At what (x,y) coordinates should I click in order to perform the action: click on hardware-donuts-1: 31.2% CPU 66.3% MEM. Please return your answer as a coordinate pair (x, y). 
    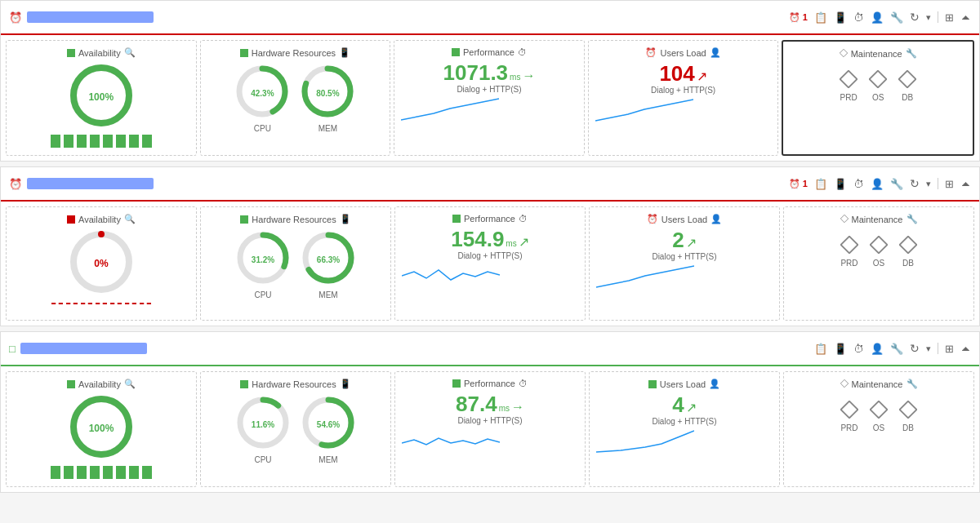
    Looking at the image, I should click on (296, 264).